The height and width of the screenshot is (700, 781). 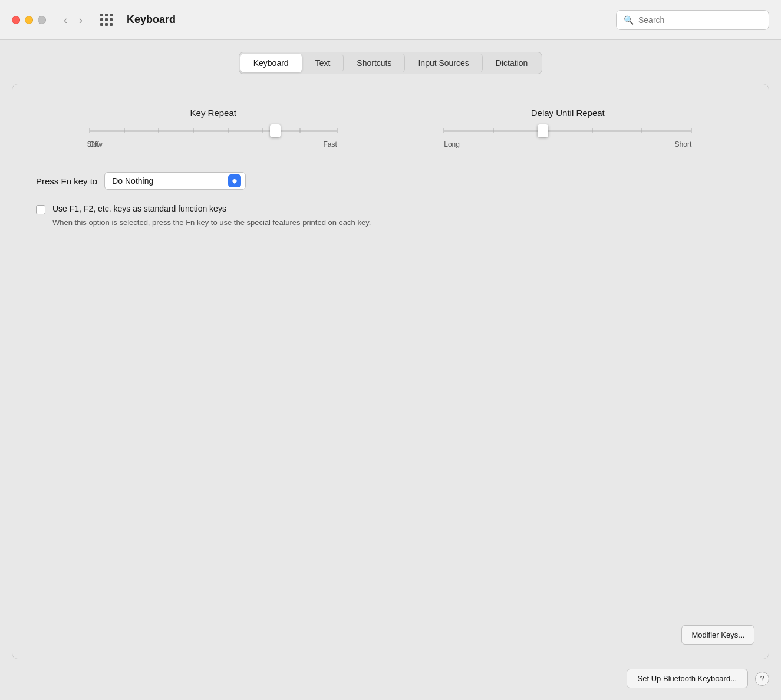 What do you see at coordinates (568, 131) in the screenshot?
I see `delay-repeat-track` at bounding box center [568, 131].